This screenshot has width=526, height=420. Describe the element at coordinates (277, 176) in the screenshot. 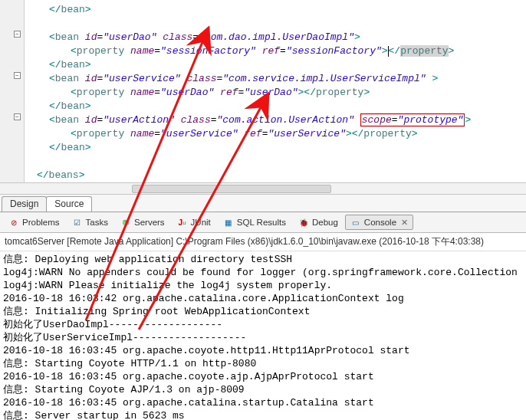

I see `code-line: </beans>` at that location.